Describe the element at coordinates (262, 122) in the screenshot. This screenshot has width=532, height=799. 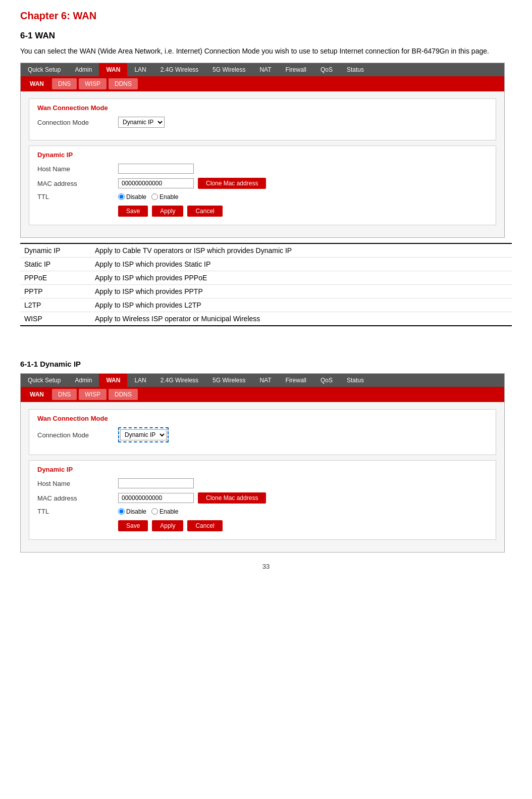
I see `connection-mode-row: Connection Mode Dynamic IP Static IP PPP…` at that location.